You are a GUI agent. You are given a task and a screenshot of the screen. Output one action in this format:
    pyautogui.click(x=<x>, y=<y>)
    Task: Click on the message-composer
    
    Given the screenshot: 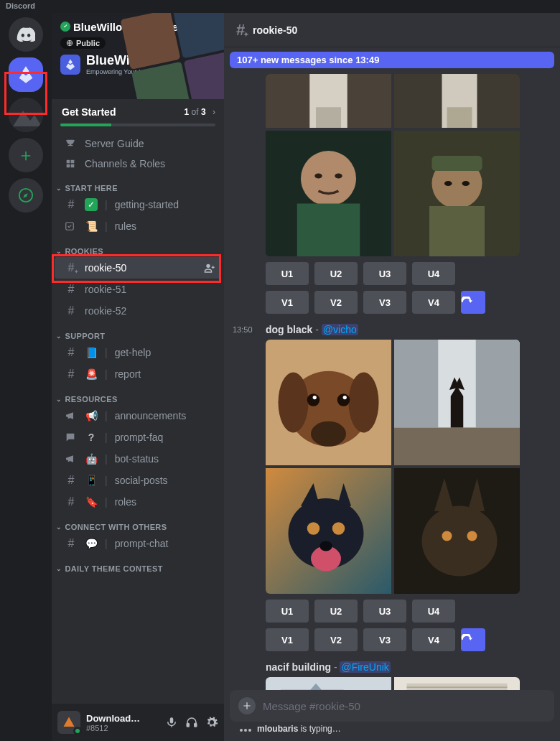 What is the action you would take?
    pyautogui.click(x=392, y=706)
    